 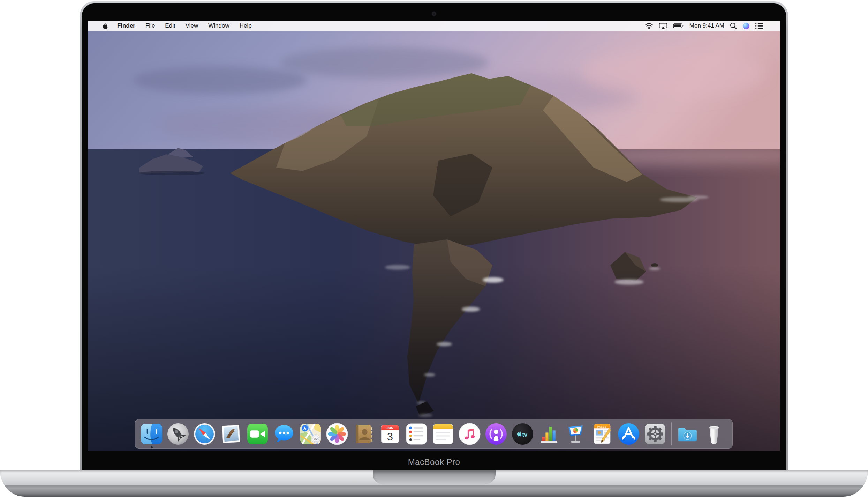 I want to click on apple-menu, so click(x=105, y=26).